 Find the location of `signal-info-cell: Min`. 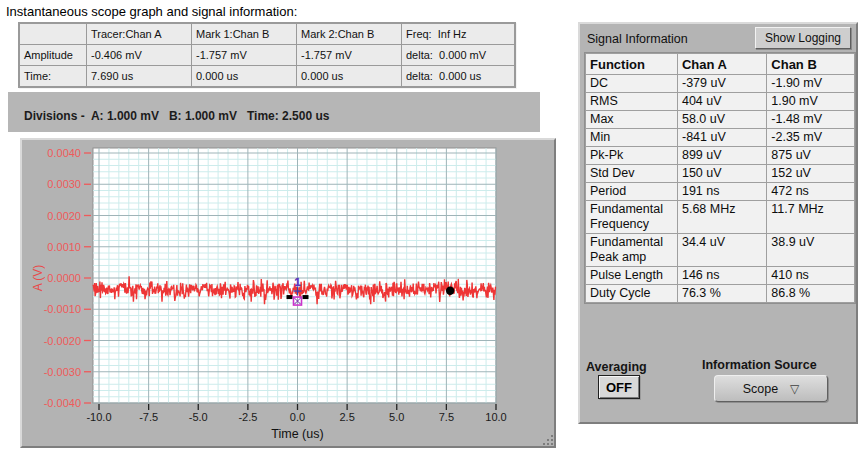

signal-info-cell: Min is located at coordinates (632, 138).